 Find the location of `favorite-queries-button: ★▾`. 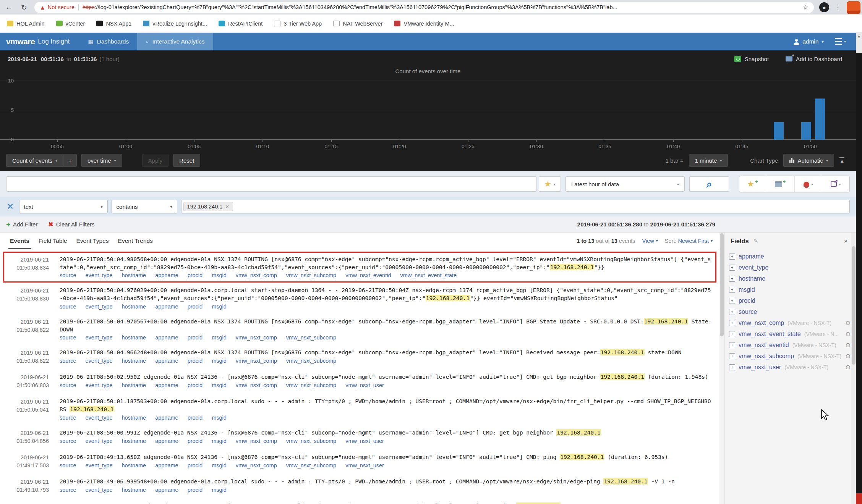

favorite-queries-button: ★▾ is located at coordinates (550, 184).